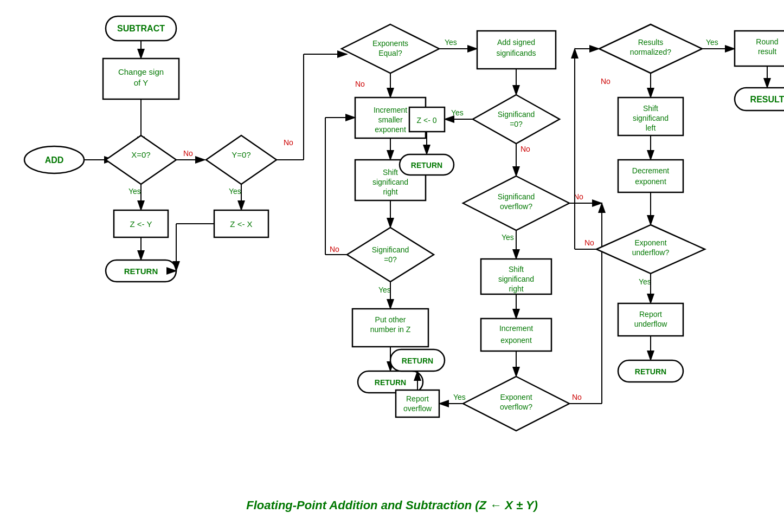 The width and height of the screenshot is (784, 532). I want to click on svg-text: Add signed, so click(516, 42).